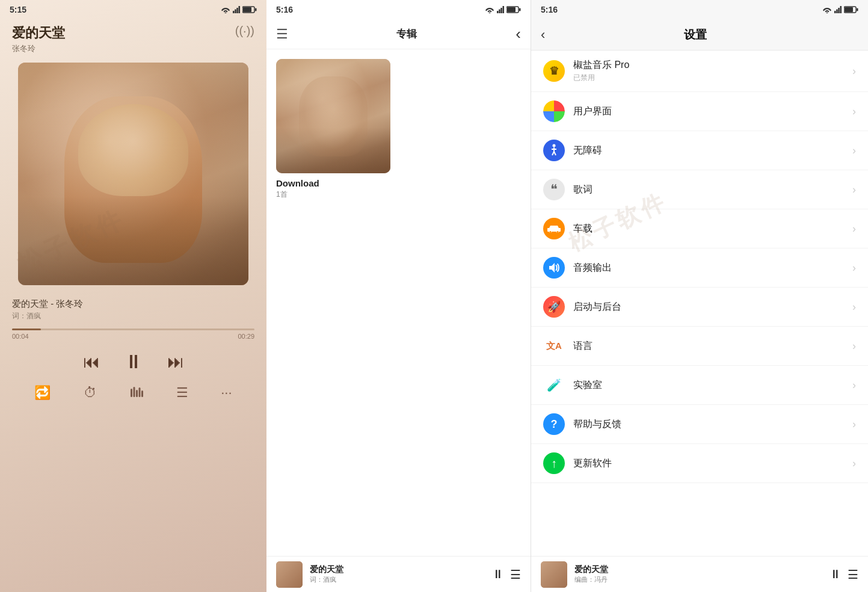  I want to click on album-art, so click(134, 174).